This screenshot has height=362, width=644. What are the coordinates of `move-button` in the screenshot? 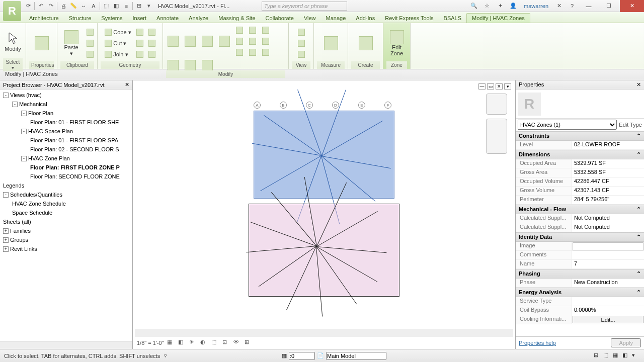 It's located at (173, 65).